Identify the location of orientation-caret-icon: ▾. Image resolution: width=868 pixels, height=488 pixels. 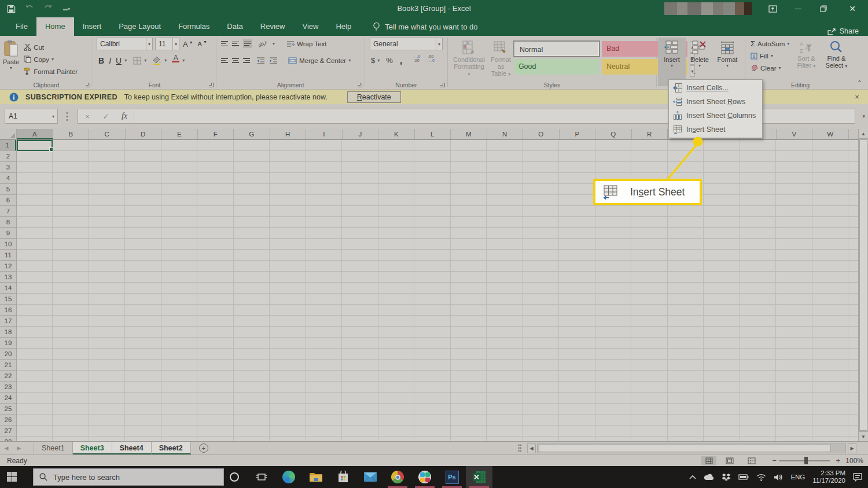
(274, 44).